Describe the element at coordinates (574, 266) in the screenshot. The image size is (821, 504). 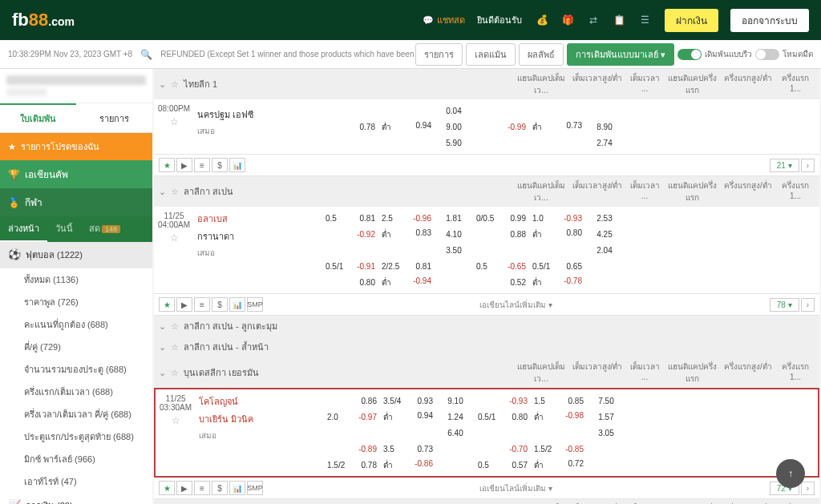
I see `odds: 0.65` at that location.